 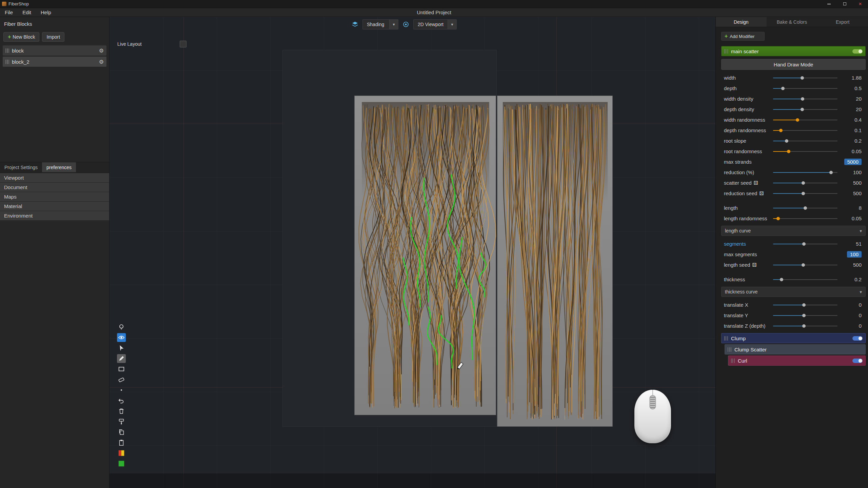 I want to click on settings-item-maps: Maps, so click(x=55, y=197).